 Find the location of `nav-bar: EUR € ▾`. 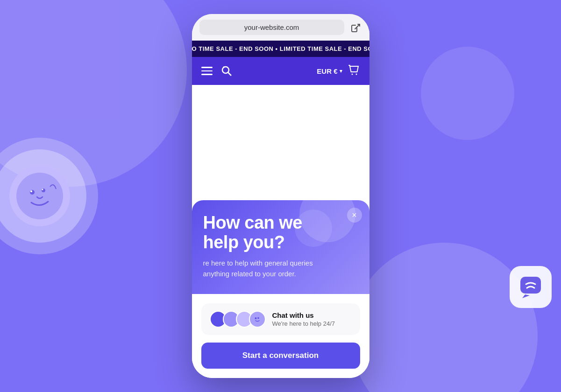

nav-bar: EUR € ▾ is located at coordinates (281, 71).